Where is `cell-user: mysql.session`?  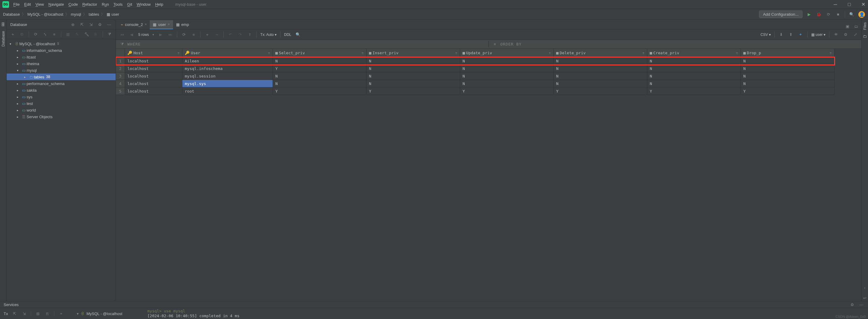 cell-user: mysql.session is located at coordinates (228, 76).